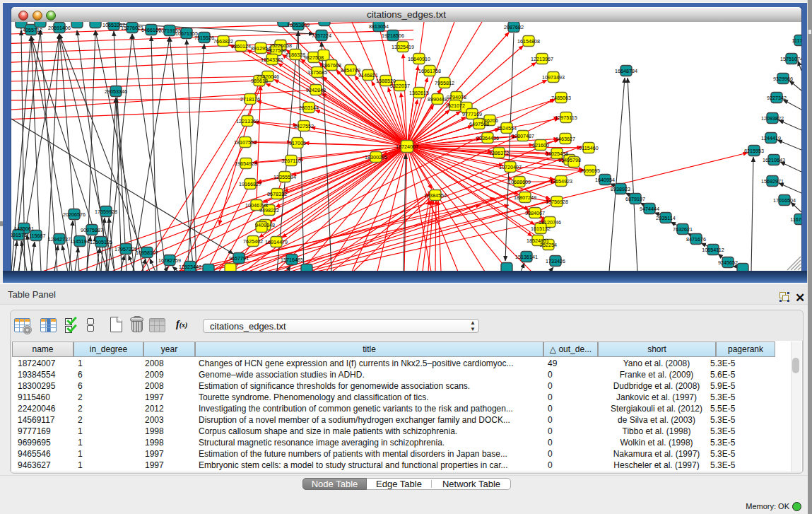  I want to click on svg-text: 917005, so click(298, 143).